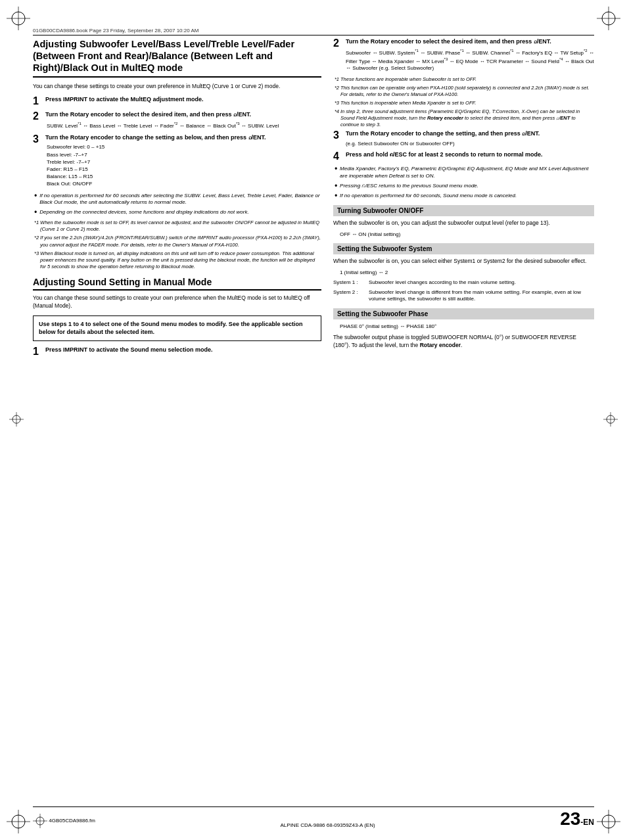  Describe the element at coordinates (37, 101) in the screenshot. I see `step-1-number: 1` at that location.